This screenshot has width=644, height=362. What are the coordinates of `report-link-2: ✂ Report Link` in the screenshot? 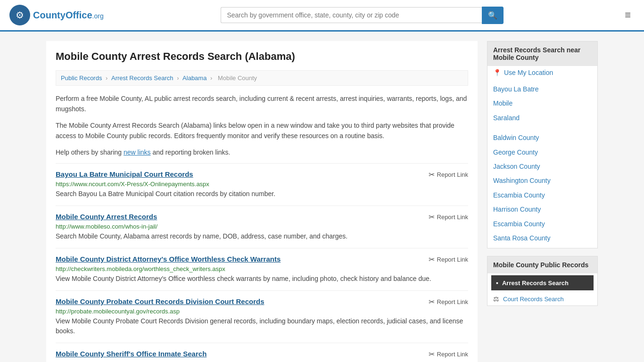 It's located at (448, 259).